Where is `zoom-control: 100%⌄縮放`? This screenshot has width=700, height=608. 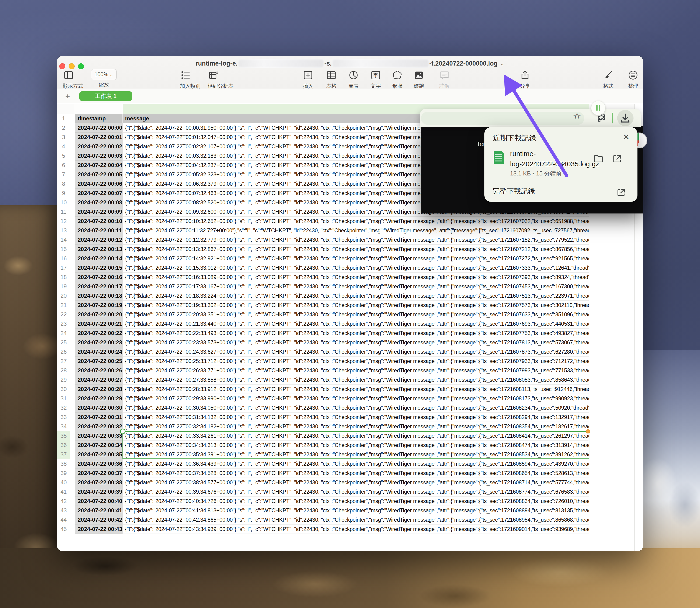
zoom-control: 100%⌄縮放 is located at coordinates (104, 79).